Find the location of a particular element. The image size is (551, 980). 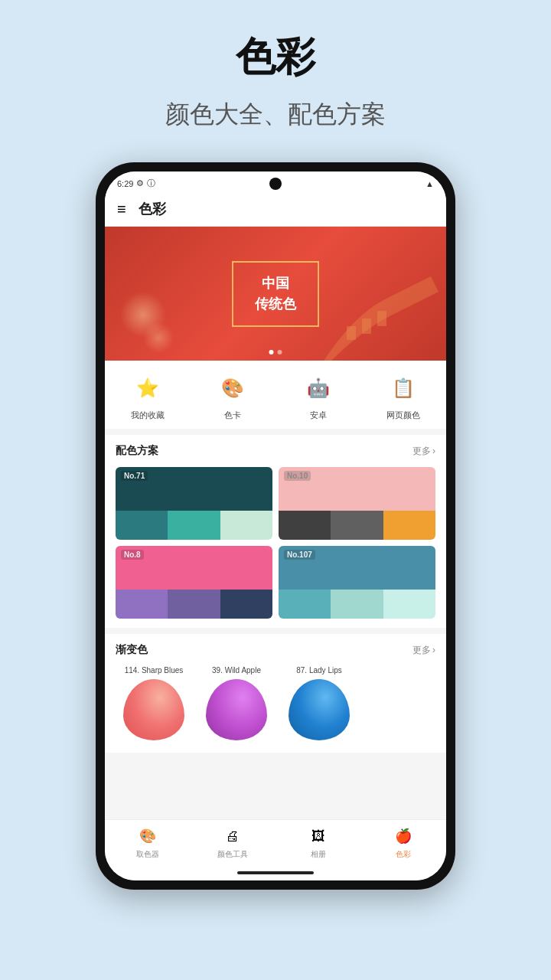

tools-label: 颜色工具 is located at coordinates (233, 854).